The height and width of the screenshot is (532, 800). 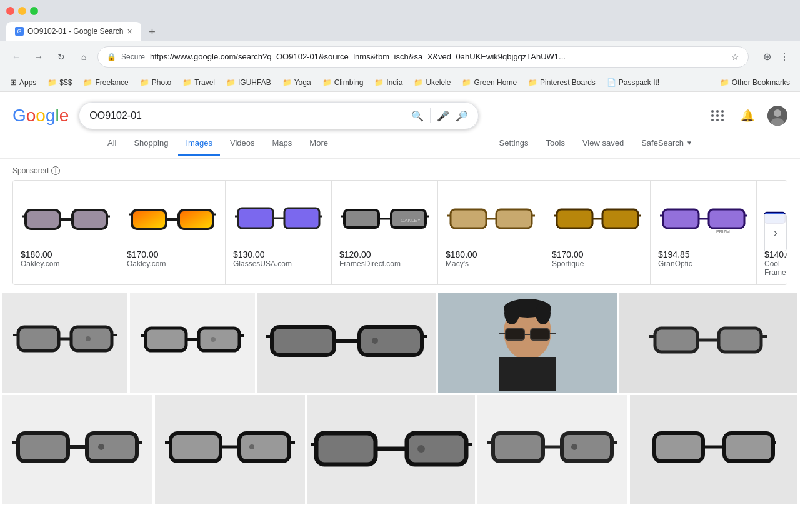 What do you see at coordinates (297, 83) in the screenshot?
I see `bookmark-yoga: 📁 Yoga` at bounding box center [297, 83].